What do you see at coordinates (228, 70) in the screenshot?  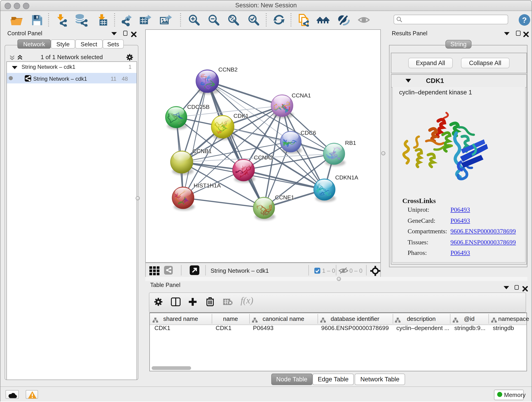 I see `svg-text: CCNB2` at bounding box center [228, 70].